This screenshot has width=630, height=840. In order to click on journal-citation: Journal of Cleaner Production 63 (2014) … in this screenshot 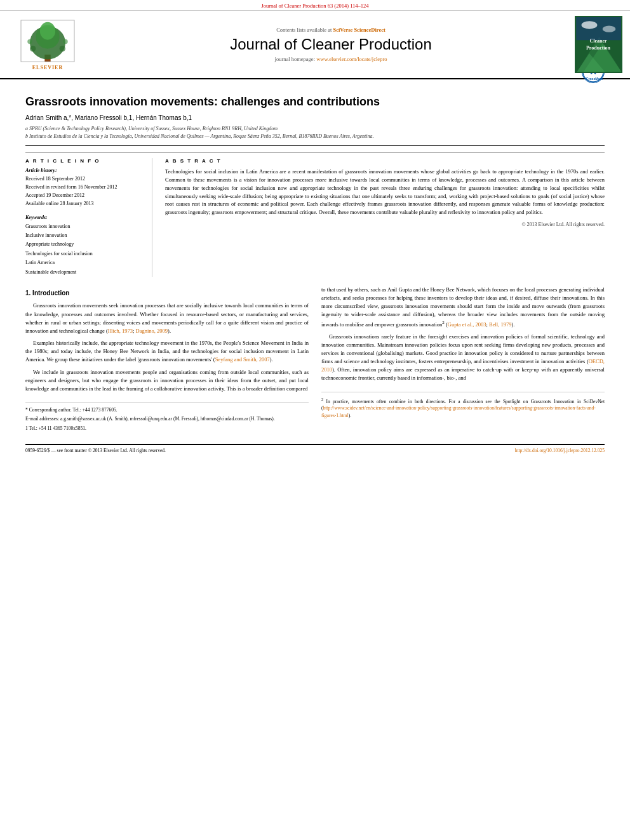, I will do `click(315, 6)`.